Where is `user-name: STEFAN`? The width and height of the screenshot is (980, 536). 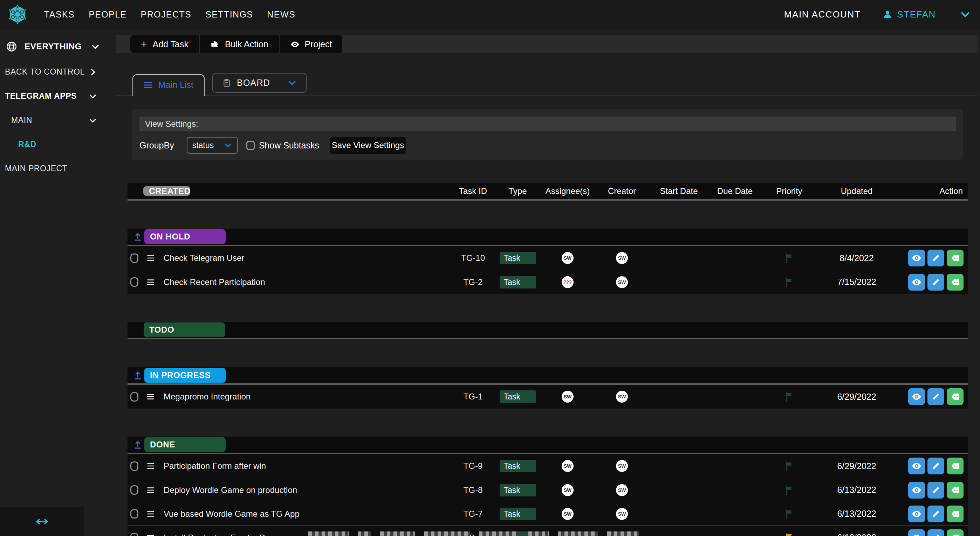
user-name: STEFAN is located at coordinates (916, 14).